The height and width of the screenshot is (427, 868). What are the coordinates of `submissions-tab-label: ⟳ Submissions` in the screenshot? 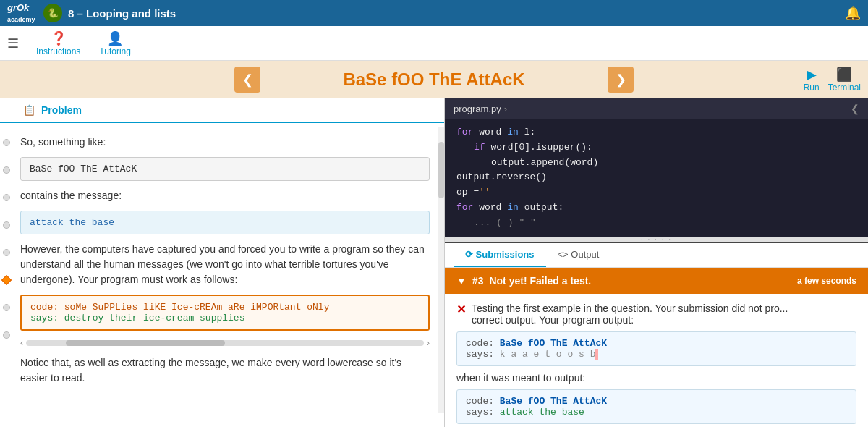 It's located at (500, 255).